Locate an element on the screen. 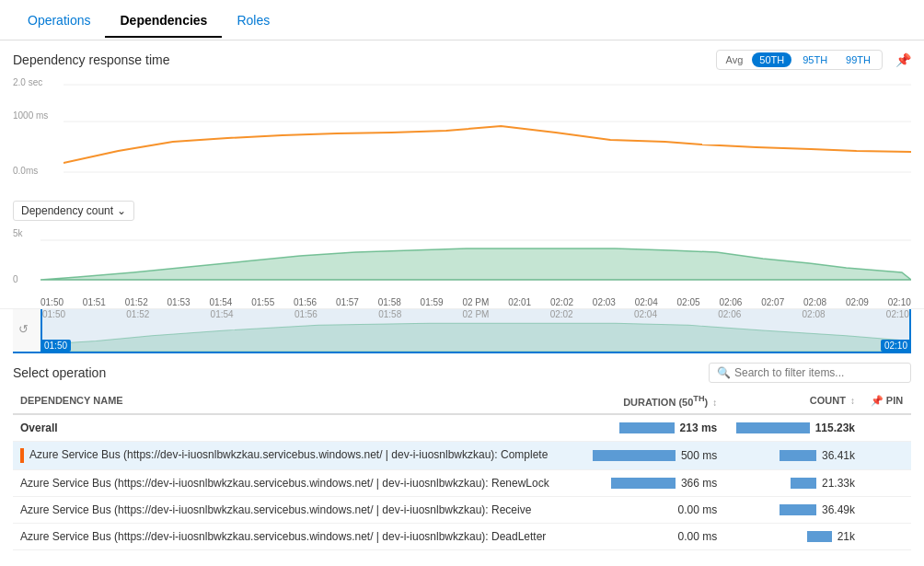  tl-21: 02:10 is located at coordinates (900, 302).